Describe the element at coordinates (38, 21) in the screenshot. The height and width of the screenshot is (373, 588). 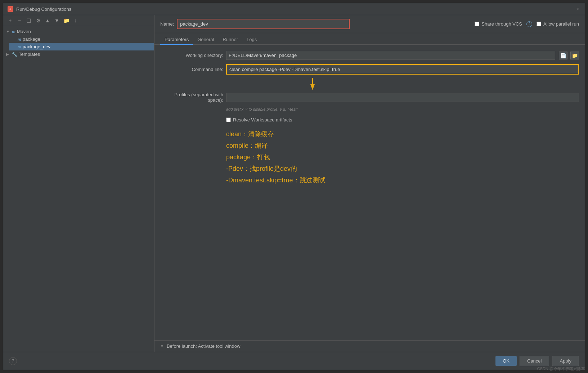
I see `settings-config-button: ⚙` at that location.